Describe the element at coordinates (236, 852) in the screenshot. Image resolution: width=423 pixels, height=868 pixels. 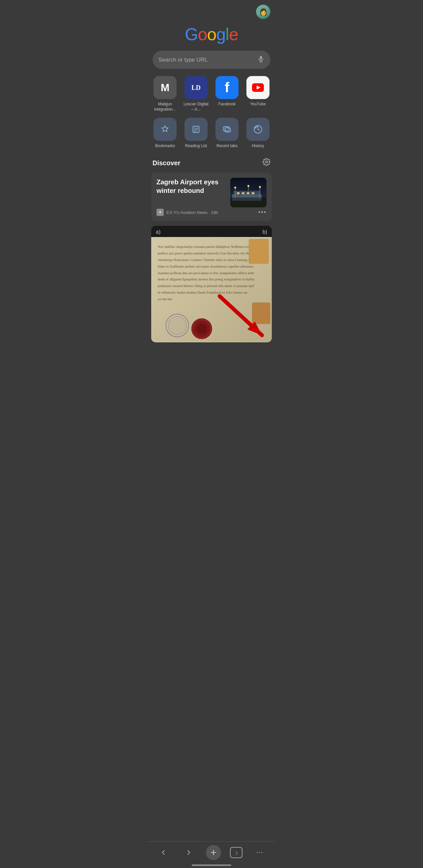
I see `tabs-label: :)` at that location.